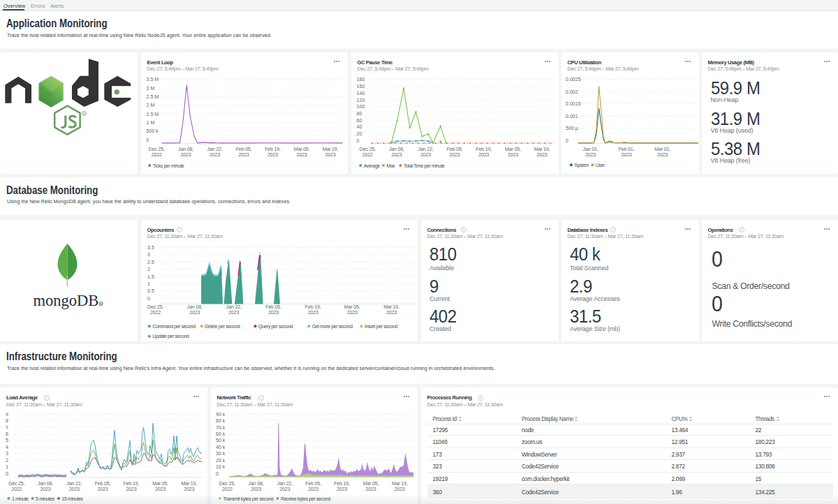 This screenshot has height=504, width=838. I want to click on svg-text: 20 k, so click(221, 461).